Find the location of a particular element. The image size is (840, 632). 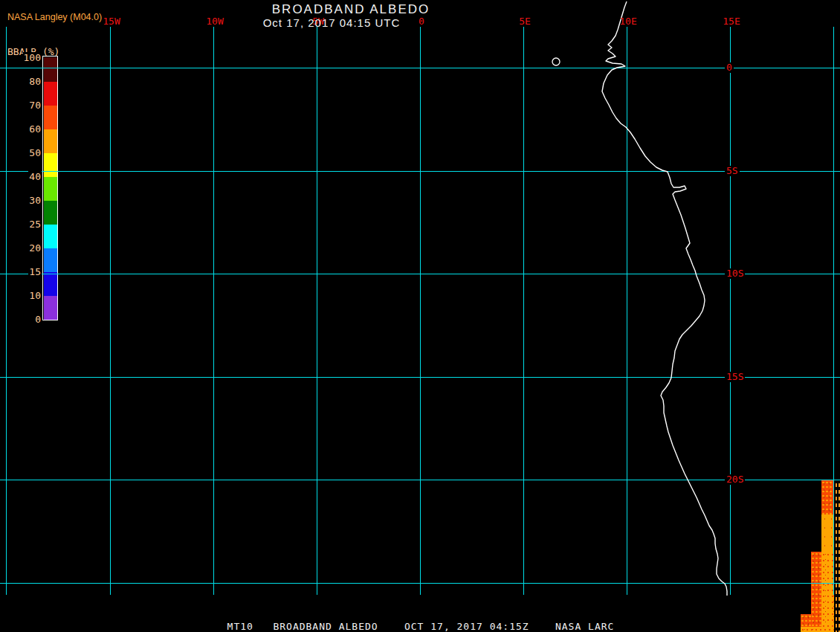

colorbar-tick-30: 30 is located at coordinates (21, 201).